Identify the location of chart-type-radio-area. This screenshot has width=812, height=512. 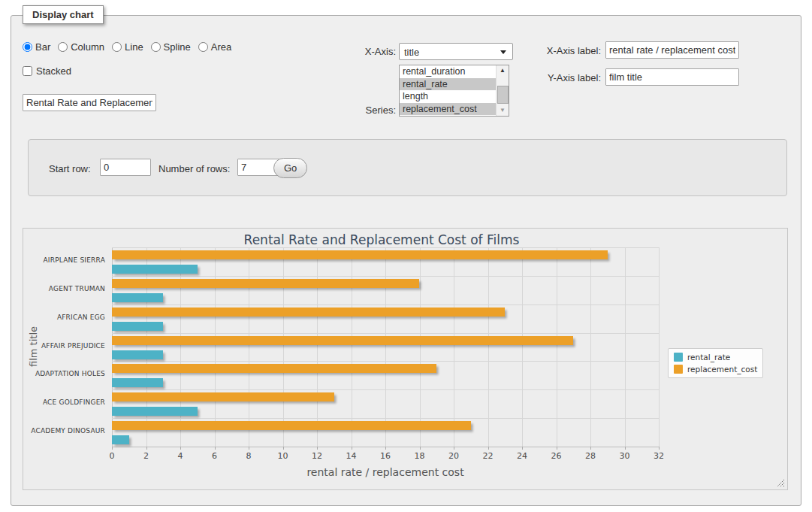
(203, 47).